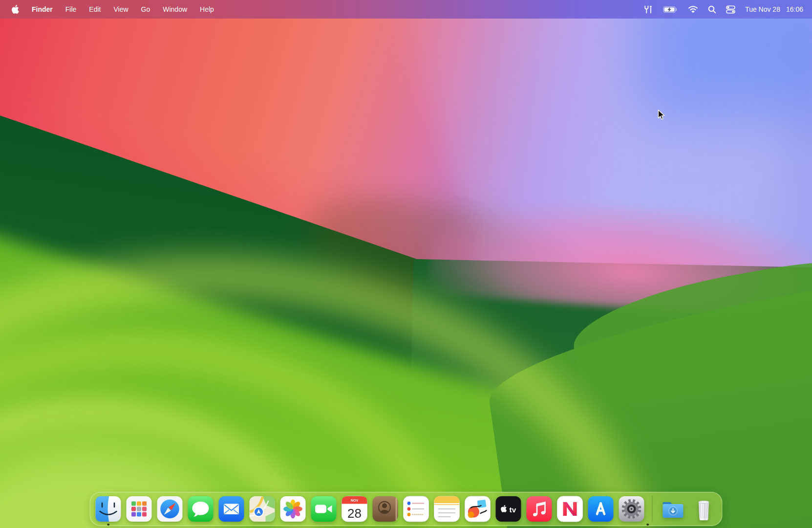 Image resolution: width=812 pixels, height=528 pixels. Describe the element at coordinates (232, 509) in the screenshot. I see `dock-item-mail` at that location.